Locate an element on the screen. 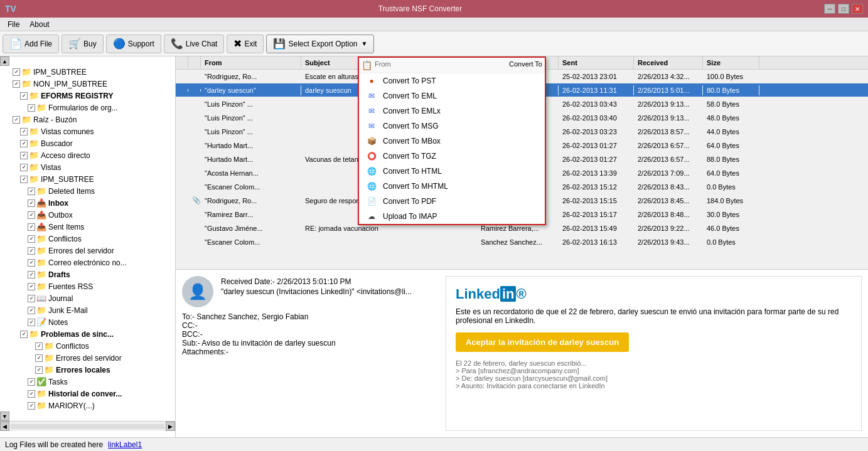 The width and height of the screenshot is (868, 451). convert-to-pdf-item: 📄 Convert To PDF is located at coordinates (452, 201).